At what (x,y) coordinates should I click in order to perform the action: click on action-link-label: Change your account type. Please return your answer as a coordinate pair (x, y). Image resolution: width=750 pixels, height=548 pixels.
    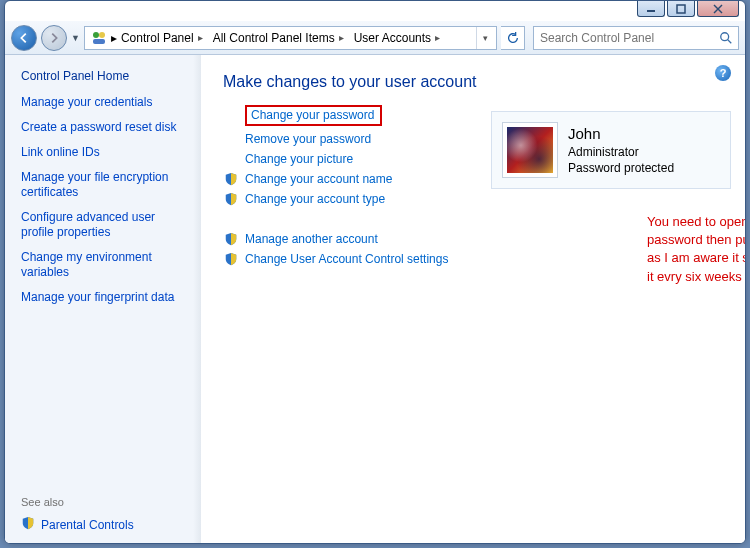
    Looking at the image, I should click on (315, 199).